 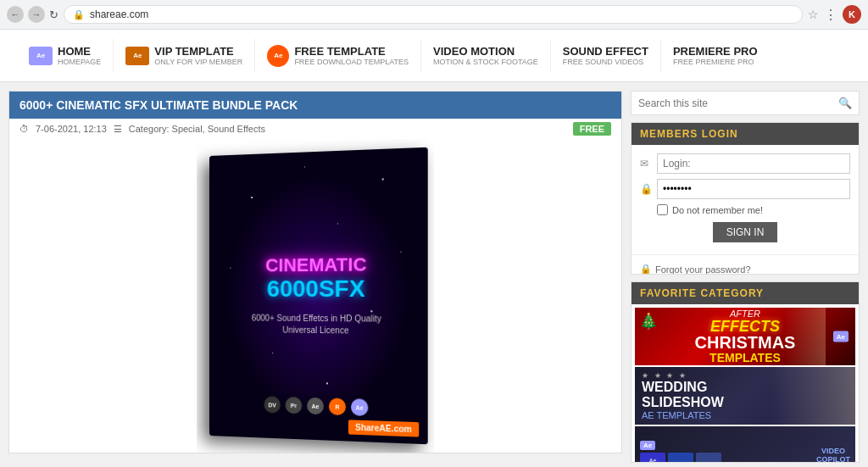 I want to click on login-body: ✉ 🔒 Do not remember me! SIGN IN, so click(x=745, y=198).